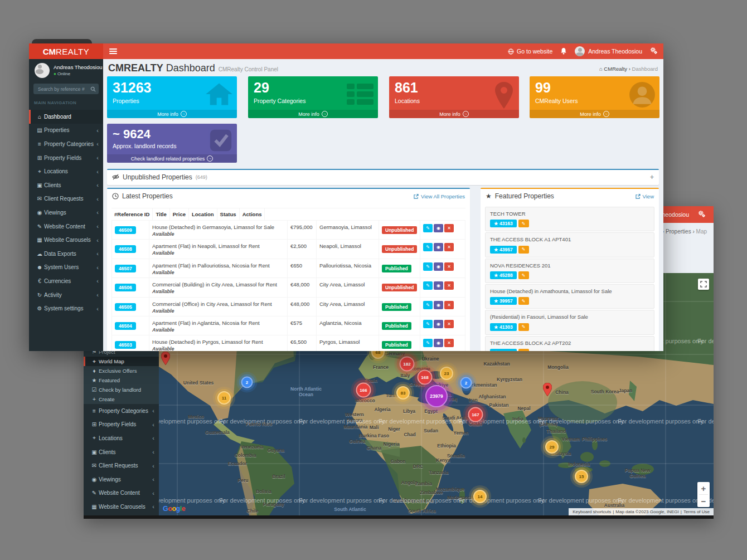 Image resolution: width=747 pixels, height=560 pixels. I want to click on featured-reference-badge: ★ 45288, so click(503, 275).